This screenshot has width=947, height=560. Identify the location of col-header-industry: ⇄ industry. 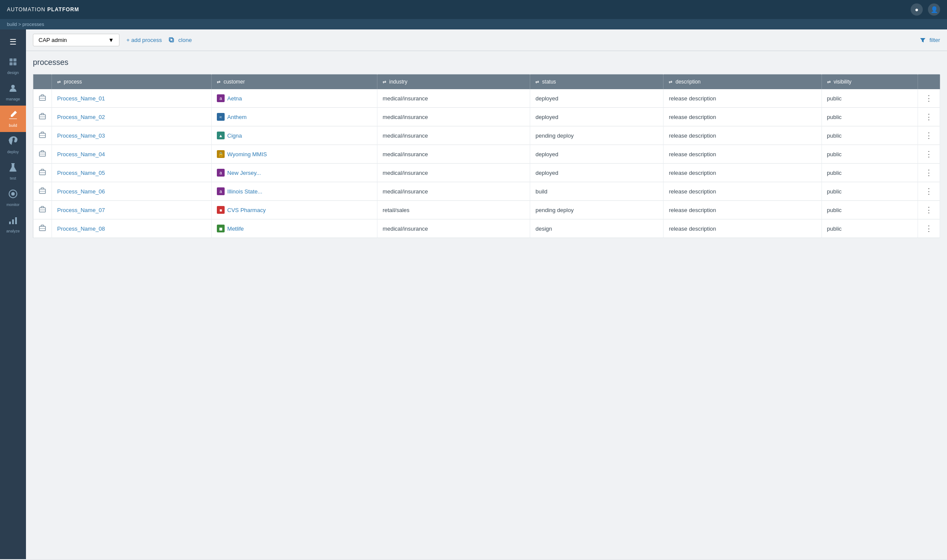
(454, 82).